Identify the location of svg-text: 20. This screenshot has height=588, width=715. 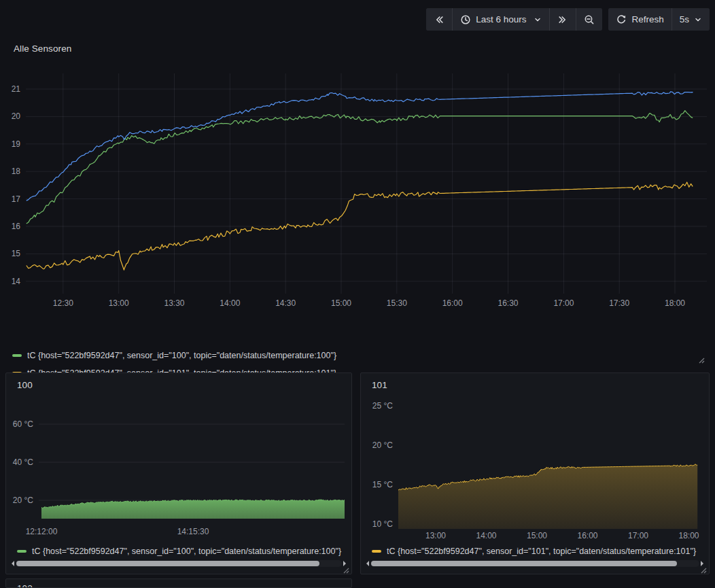
(16, 116).